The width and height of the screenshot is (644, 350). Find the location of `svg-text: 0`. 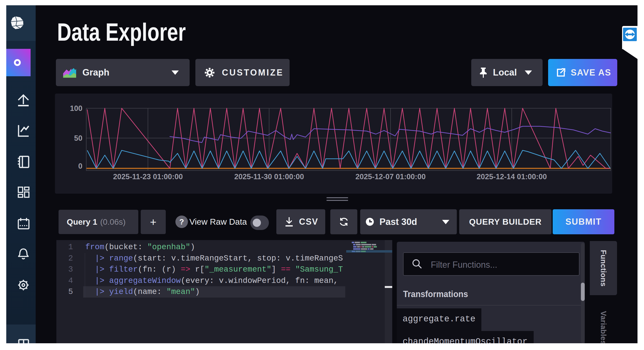

svg-text: 0 is located at coordinates (80, 166).